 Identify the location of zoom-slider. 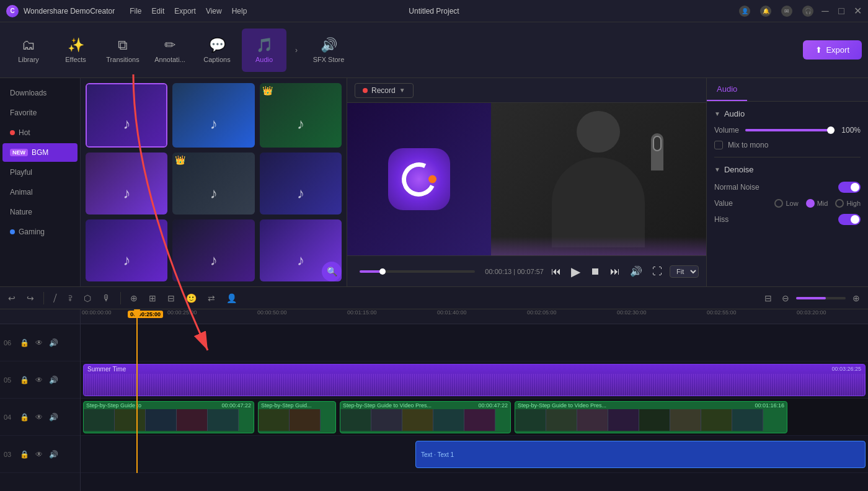
(821, 298).